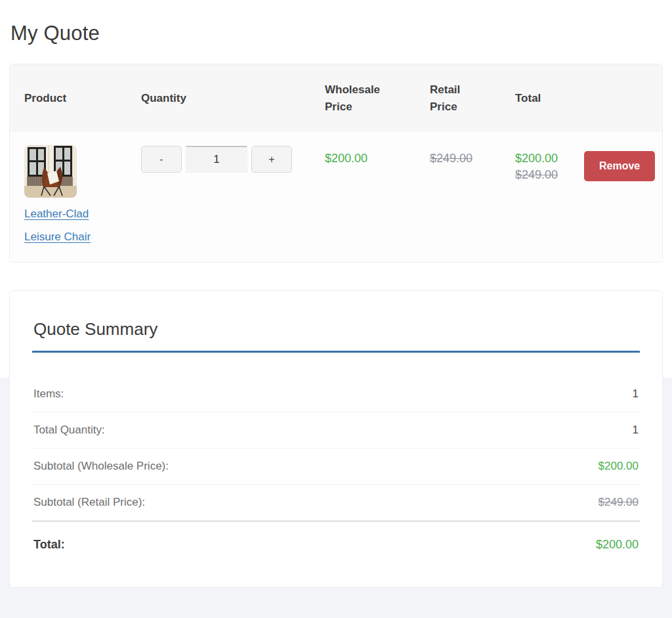 This screenshot has height=618, width=672. I want to click on product-photo-illustration, so click(51, 171).